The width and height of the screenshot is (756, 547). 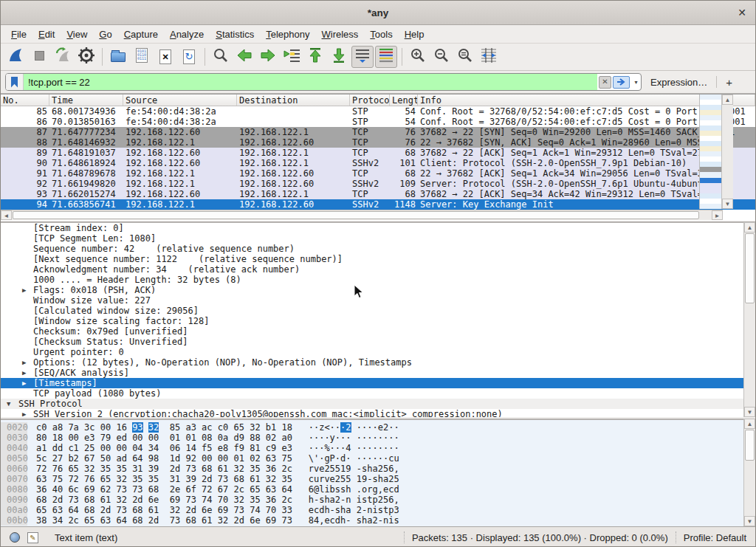 I want to click on detail-line: Urgent pointer: 0, so click(x=378, y=352).